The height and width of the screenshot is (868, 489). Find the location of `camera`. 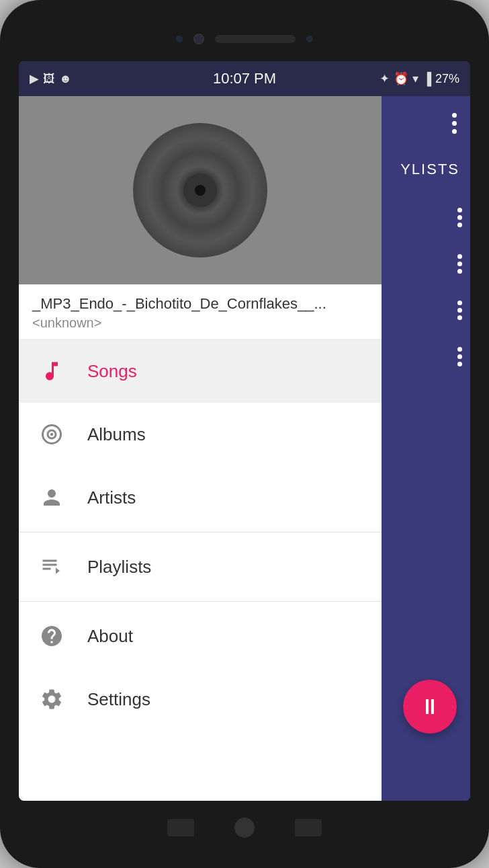

camera is located at coordinates (199, 39).